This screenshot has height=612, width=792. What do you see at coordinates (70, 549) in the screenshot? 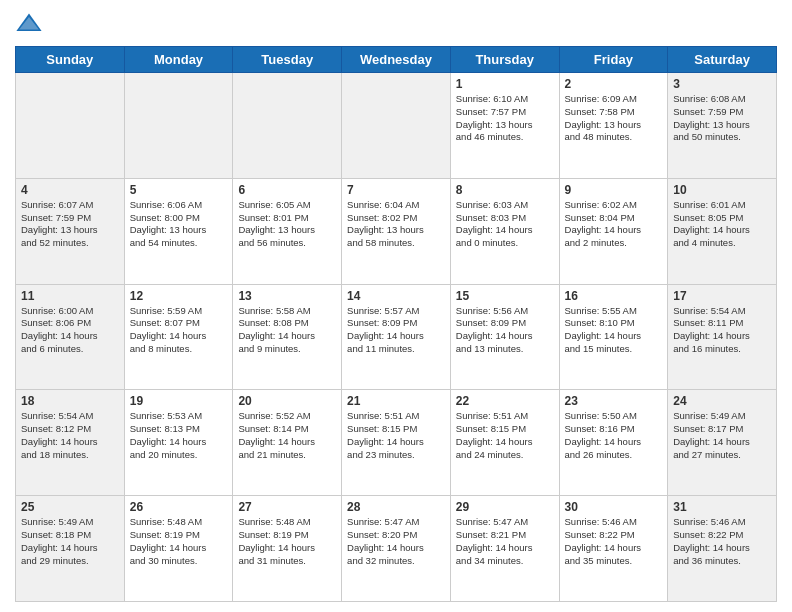
I see `calendar-cell: 25Sunrise: 5:49 AMSunset: 8:18 PMDayligh…` at bounding box center [70, 549].